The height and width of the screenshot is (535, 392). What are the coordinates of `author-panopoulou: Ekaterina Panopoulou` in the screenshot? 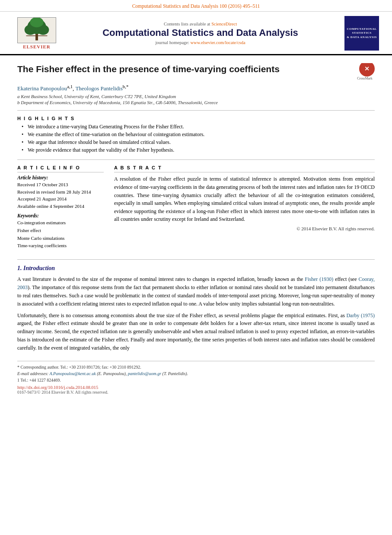 It's located at (42, 88).